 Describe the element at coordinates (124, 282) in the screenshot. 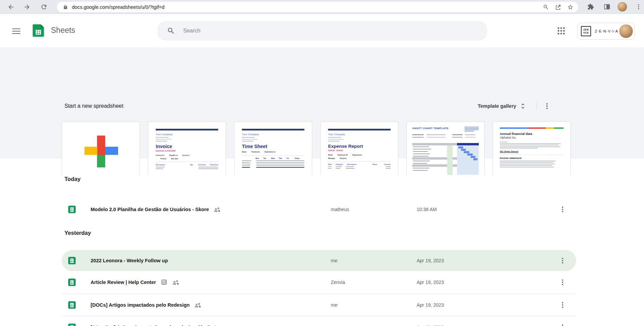

I see `file-title: Article Review | Help Center` at that location.